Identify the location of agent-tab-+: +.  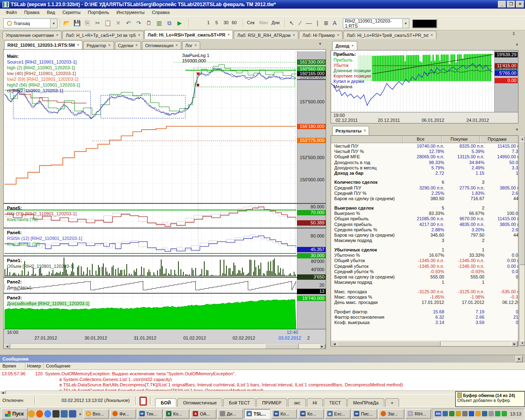
(392, 403).